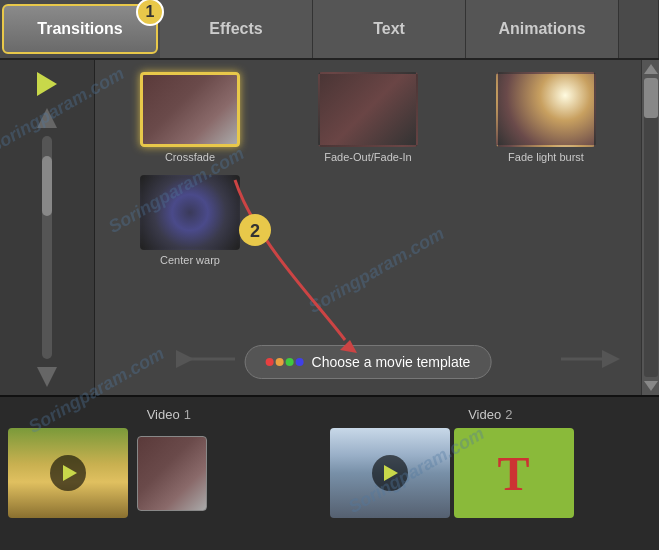 The image size is (659, 550). Describe the element at coordinates (48, 228) in the screenshot. I see `left-panel` at that location.